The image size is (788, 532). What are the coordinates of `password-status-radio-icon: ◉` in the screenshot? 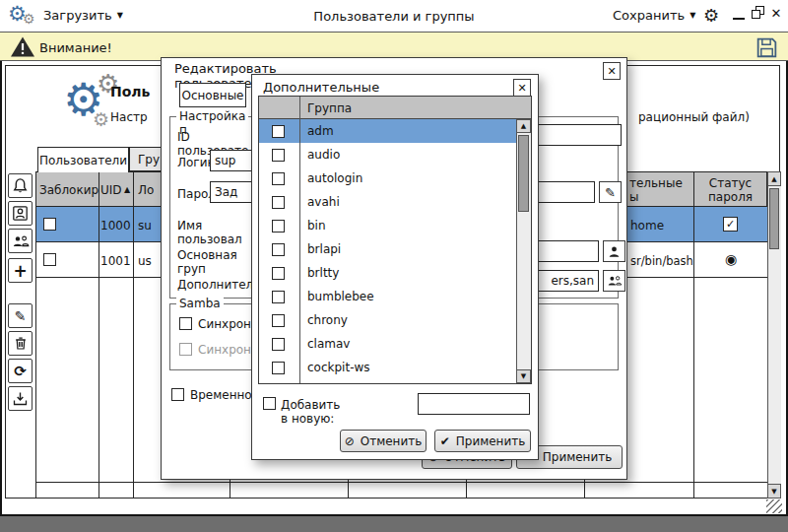 It's located at (731, 259).